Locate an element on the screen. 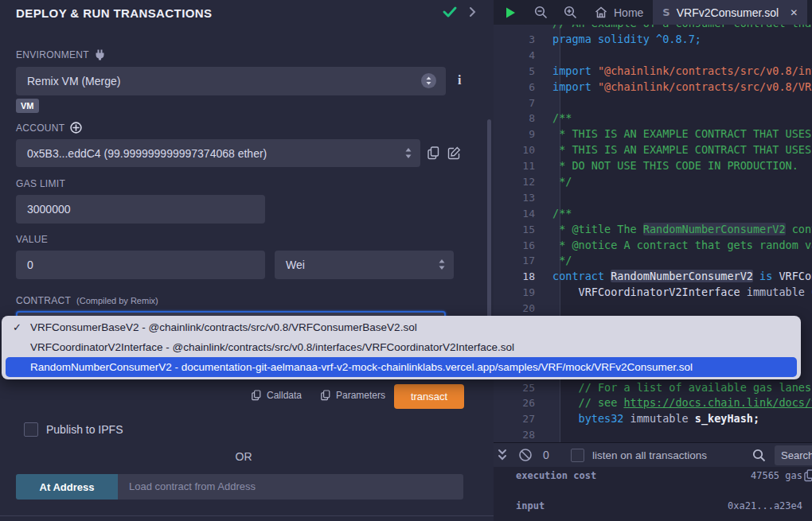 This screenshot has height=521, width=812. account-value: 0x5B3...eddC4 (99.999999999997374068 eth… is located at coordinates (146, 154).